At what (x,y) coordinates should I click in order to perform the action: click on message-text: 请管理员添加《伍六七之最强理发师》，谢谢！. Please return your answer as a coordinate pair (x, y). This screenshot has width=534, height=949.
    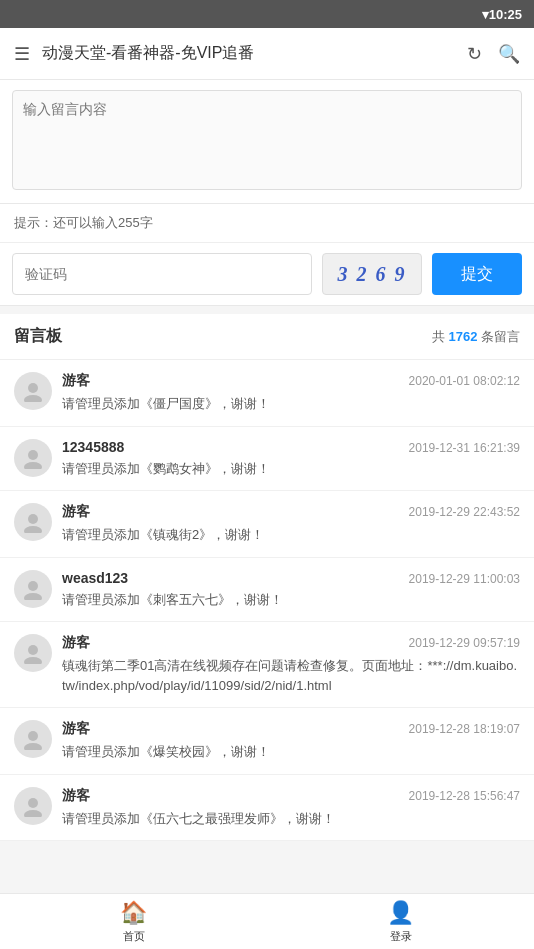
    Looking at the image, I should click on (291, 819).